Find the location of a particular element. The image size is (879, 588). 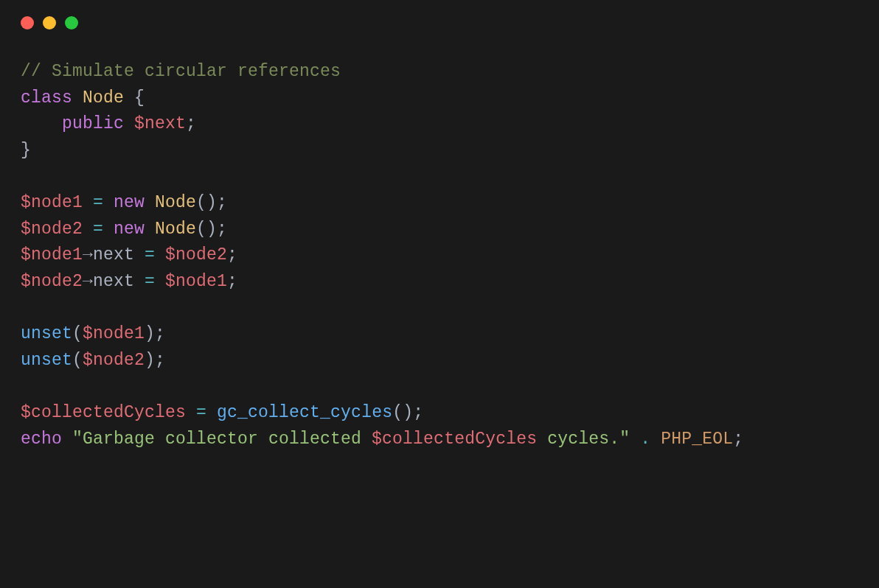

minimize-icon is located at coordinates (49, 23).